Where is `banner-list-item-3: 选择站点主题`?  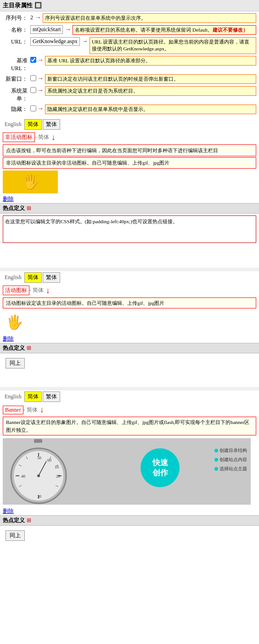 banner-list-item-3: 选择站点主题 is located at coordinates (231, 469).